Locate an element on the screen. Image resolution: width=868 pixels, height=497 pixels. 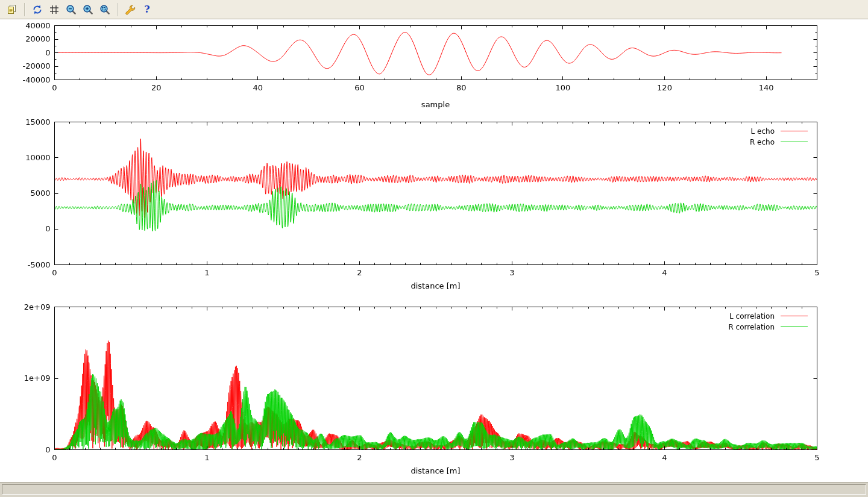
replot-button is located at coordinates (37, 10).